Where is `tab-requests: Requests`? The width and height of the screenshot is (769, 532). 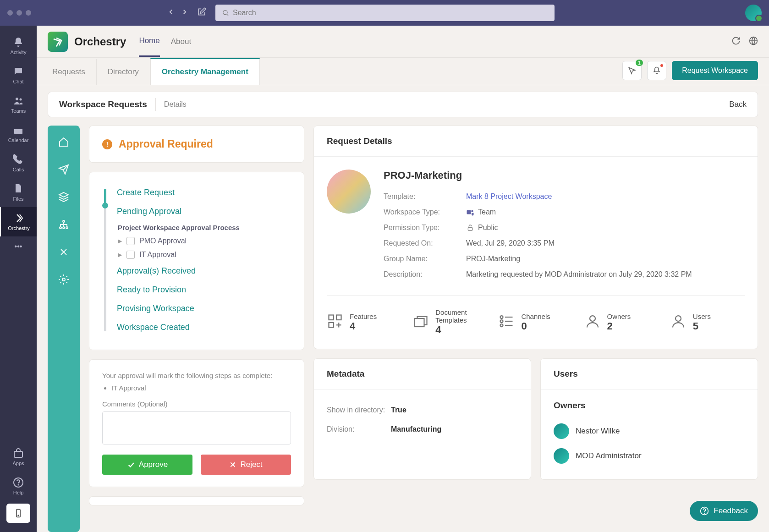
tab-requests: Requests is located at coordinates (72, 72).